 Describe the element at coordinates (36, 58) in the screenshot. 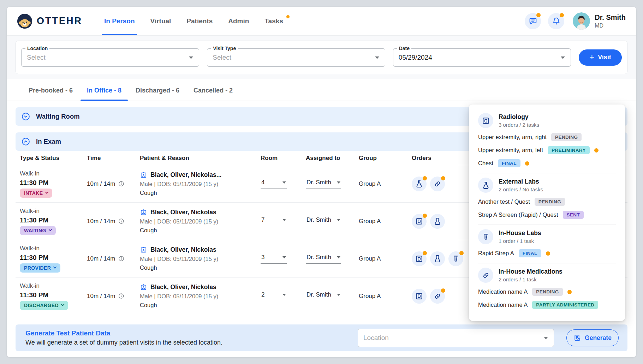

I see `location-select-value: Select` at that location.